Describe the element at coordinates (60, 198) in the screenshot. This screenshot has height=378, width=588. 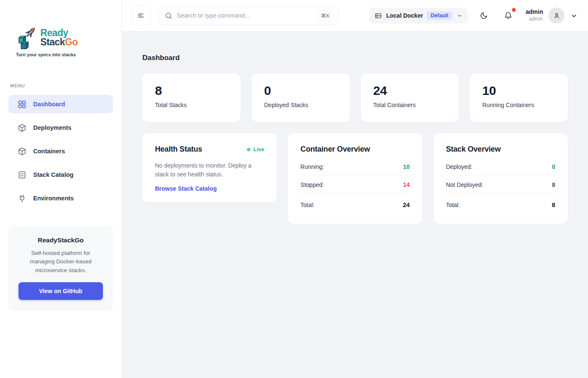
I see `sidebar-item-environments: Environments` at that location.